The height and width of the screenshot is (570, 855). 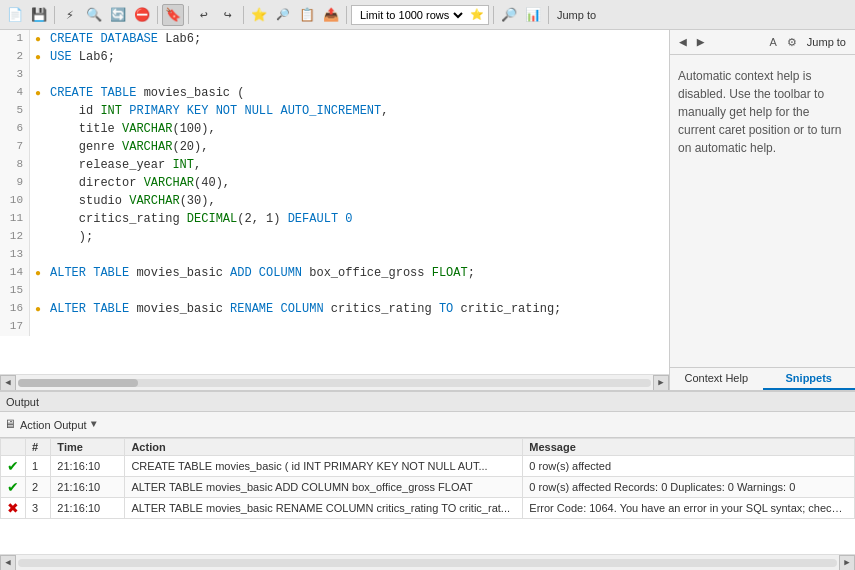 What do you see at coordinates (334, 57) in the screenshot?
I see `code-line-2: 2●USE Lab6;` at bounding box center [334, 57].